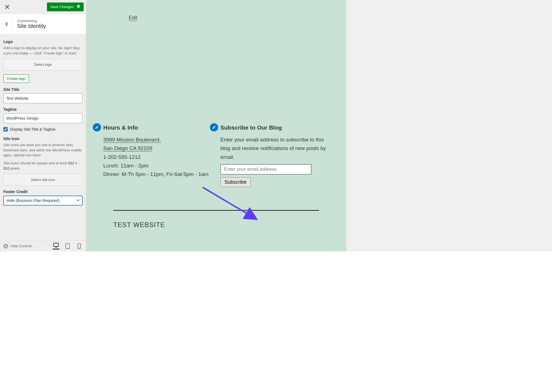 Image resolution: width=552 pixels, height=392 pixels. What do you see at coordinates (56, 246) in the screenshot?
I see `desktop-view-button` at bounding box center [56, 246].